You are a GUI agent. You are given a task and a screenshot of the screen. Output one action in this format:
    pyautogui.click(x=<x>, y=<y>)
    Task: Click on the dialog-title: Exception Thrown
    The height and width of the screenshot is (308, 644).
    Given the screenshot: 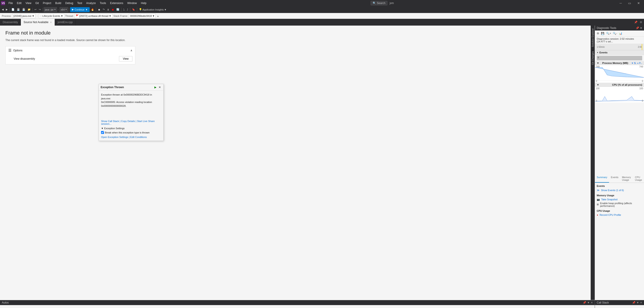 What is the action you would take?
    pyautogui.click(x=112, y=87)
    